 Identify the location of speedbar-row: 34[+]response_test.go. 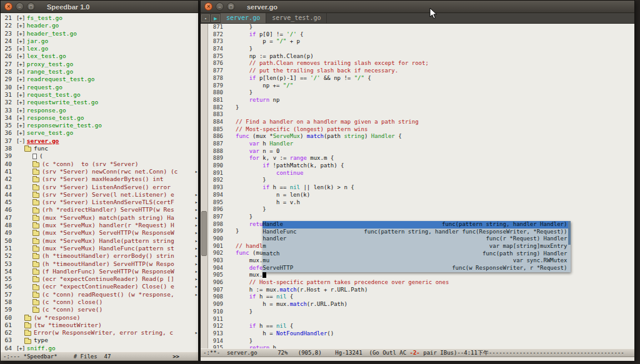
(99, 118).